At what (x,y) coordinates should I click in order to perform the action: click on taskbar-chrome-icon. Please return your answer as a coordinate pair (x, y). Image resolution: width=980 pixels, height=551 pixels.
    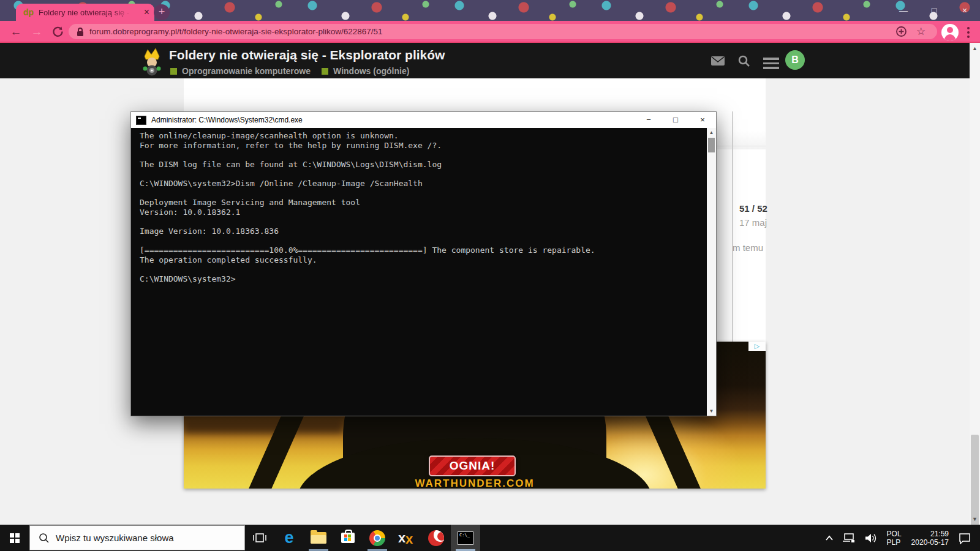
    Looking at the image, I should click on (377, 538).